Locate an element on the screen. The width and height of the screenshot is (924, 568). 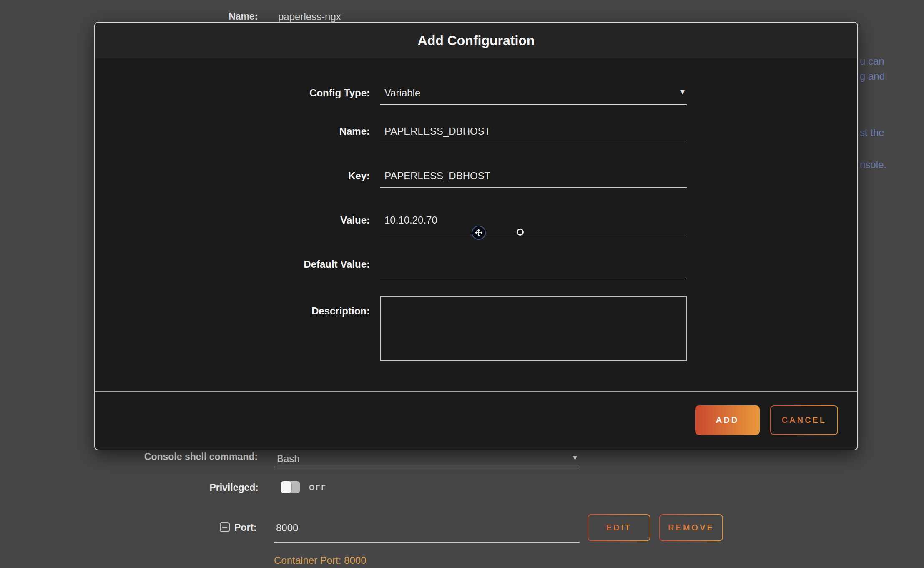
config-type-select: Variable is located at coordinates (402, 93).